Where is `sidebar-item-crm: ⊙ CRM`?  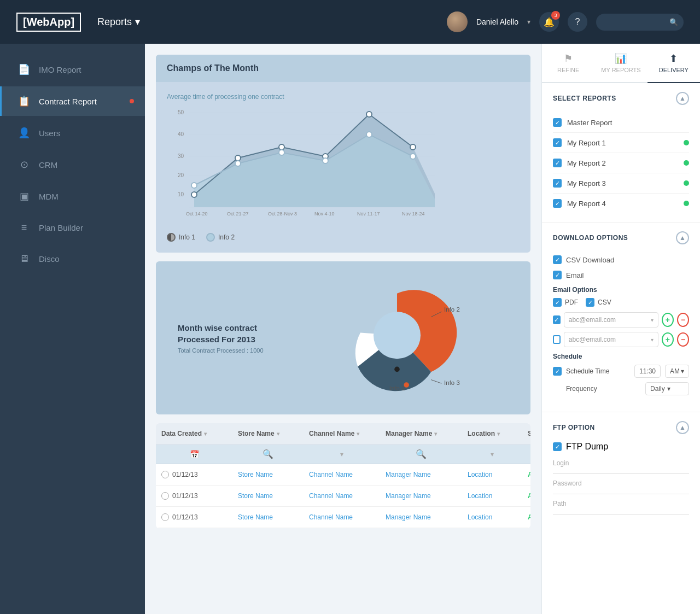 sidebar-item-crm: ⊙ CRM is located at coordinates (72, 165).